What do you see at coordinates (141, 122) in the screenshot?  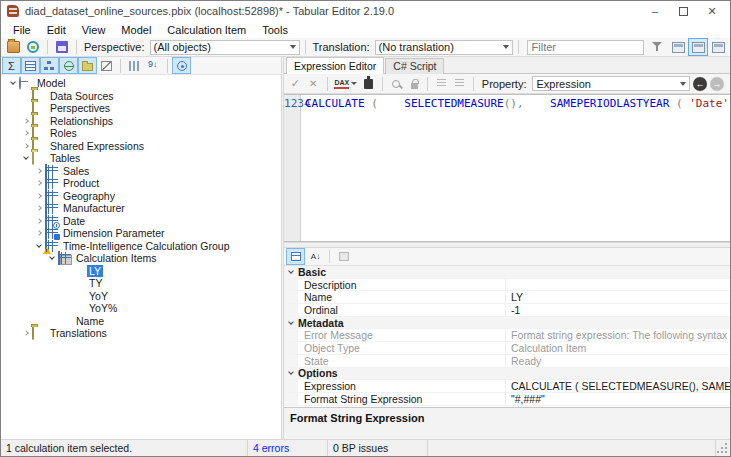 I see `tree-item-relationships: Relationships` at bounding box center [141, 122].